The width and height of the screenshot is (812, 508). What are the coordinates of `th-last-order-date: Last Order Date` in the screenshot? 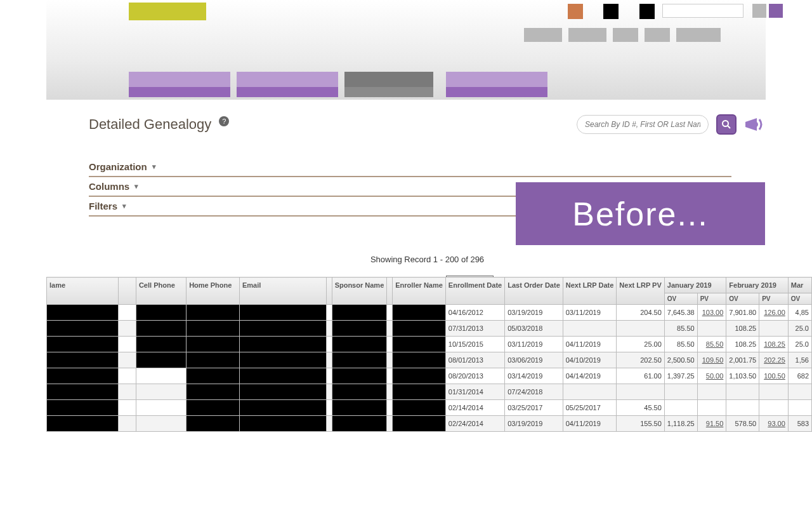 It's located at (534, 291).